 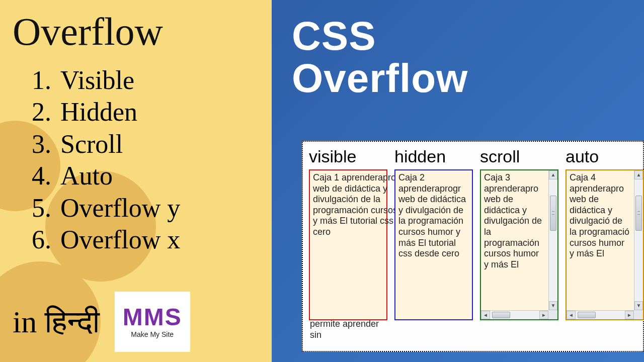 What do you see at coordinates (142, 32) in the screenshot?
I see `left-title: Overflow` at bounding box center [142, 32].